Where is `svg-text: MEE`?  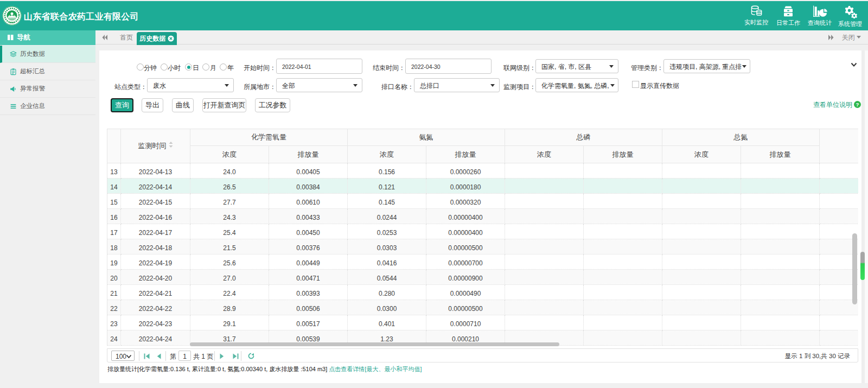
svg-text: MEE is located at coordinates (12, 23).